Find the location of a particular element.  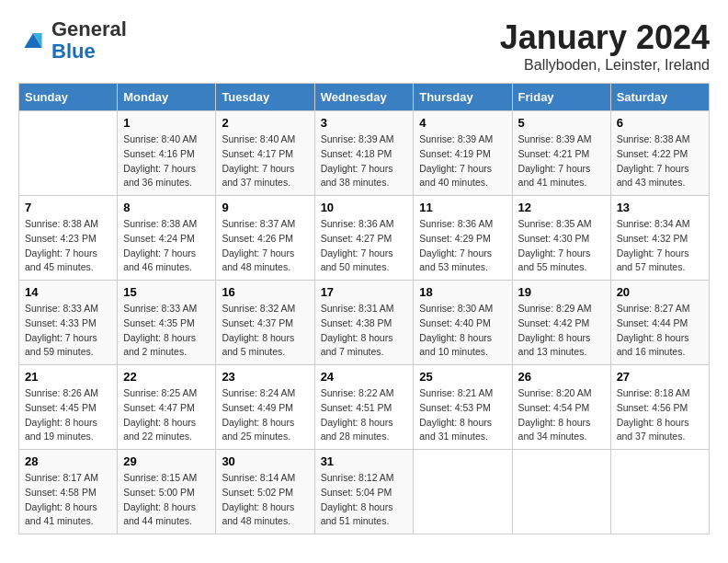

day-number: 17 is located at coordinates (364, 293).